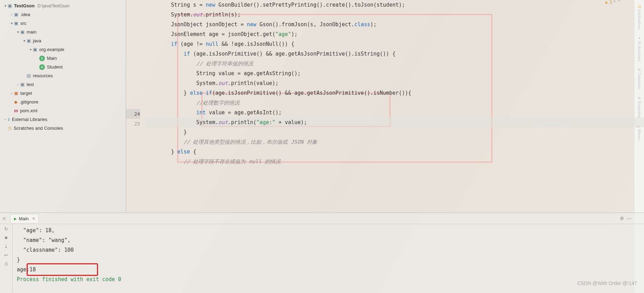 The image size is (644, 293). What do you see at coordinates (25, 6) in the screenshot?
I see `project-name: TestGson` at bounding box center [25, 6].